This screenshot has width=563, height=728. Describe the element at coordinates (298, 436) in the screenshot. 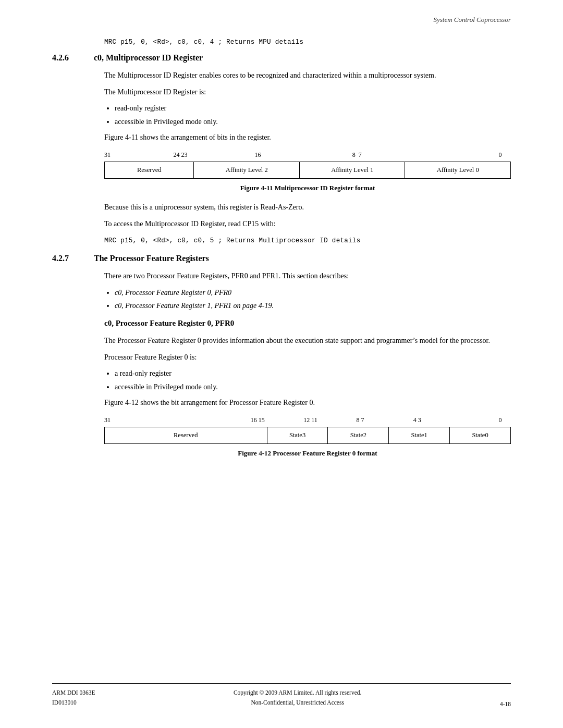

I see `cell-state3: State3` at that location.